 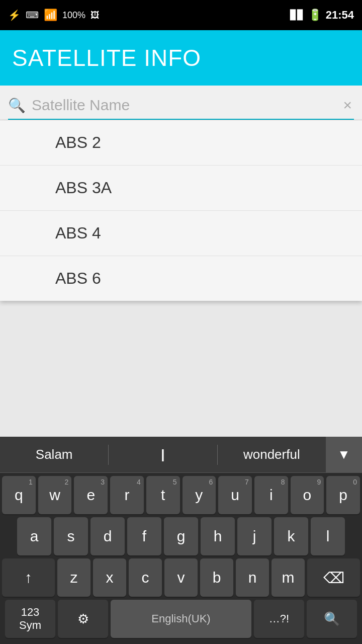 What do you see at coordinates (71, 536) in the screenshot?
I see `key-s: s` at bounding box center [71, 536].